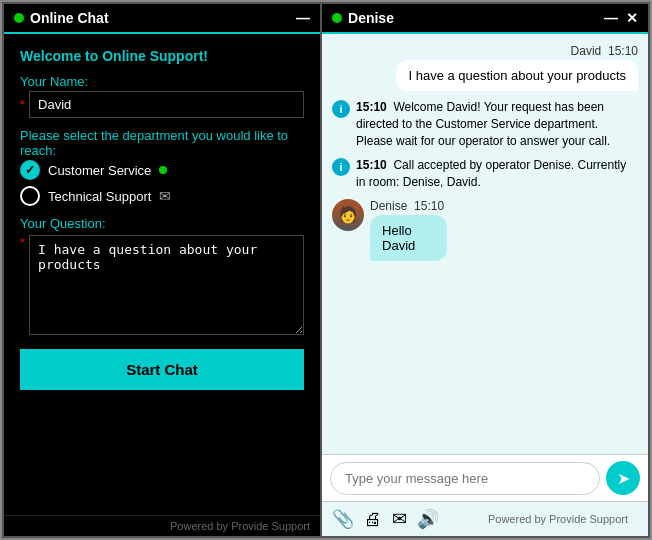 This screenshot has width=652, height=540. Describe the element at coordinates (62, 18) in the screenshot. I see `left-header-title: Online Chat` at that location.